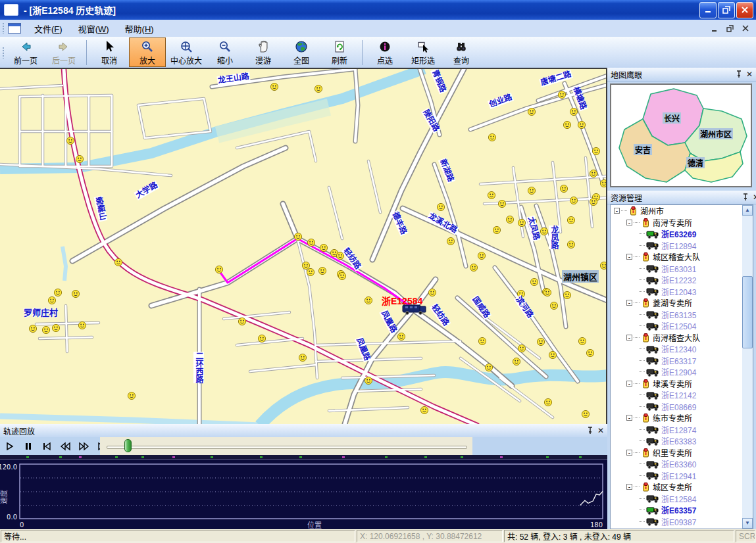  Describe the element at coordinates (682, 269) in the screenshot. I see `tree-vehicle: 浙E63031` at that location.